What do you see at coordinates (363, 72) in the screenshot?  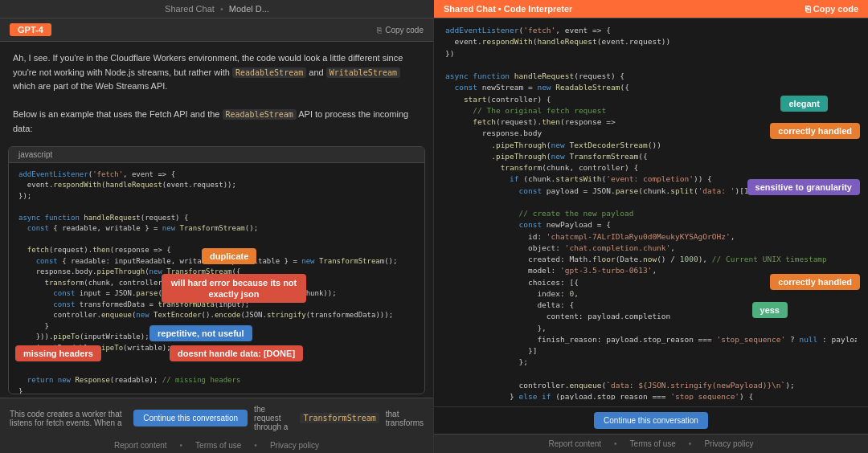 I see `inline-code-writable: WritableStream` at bounding box center [363, 72].